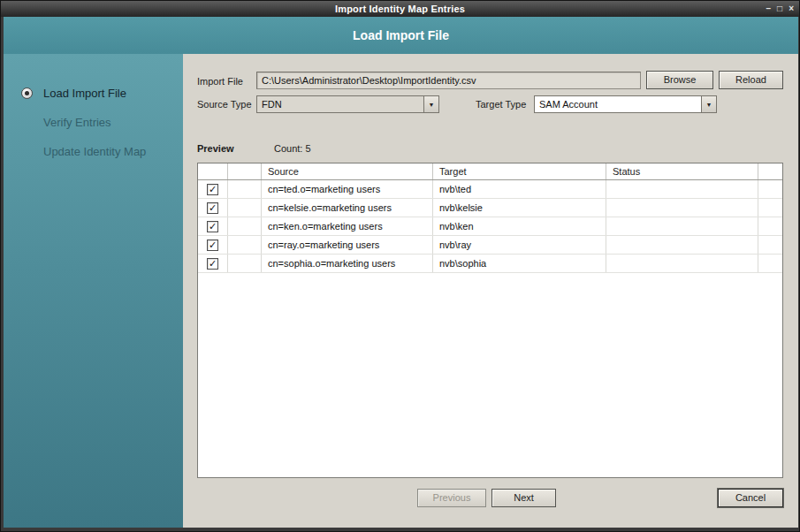  Describe the element at coordinates (780, 9) in the screenshot. I see `maximize-button: □` at that location.